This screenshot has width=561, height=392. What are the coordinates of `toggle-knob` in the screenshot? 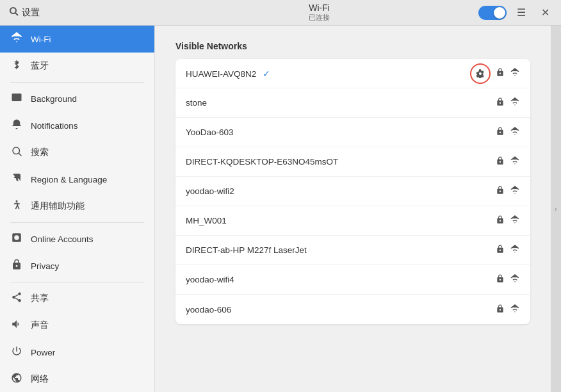 It's located at (500, 13).